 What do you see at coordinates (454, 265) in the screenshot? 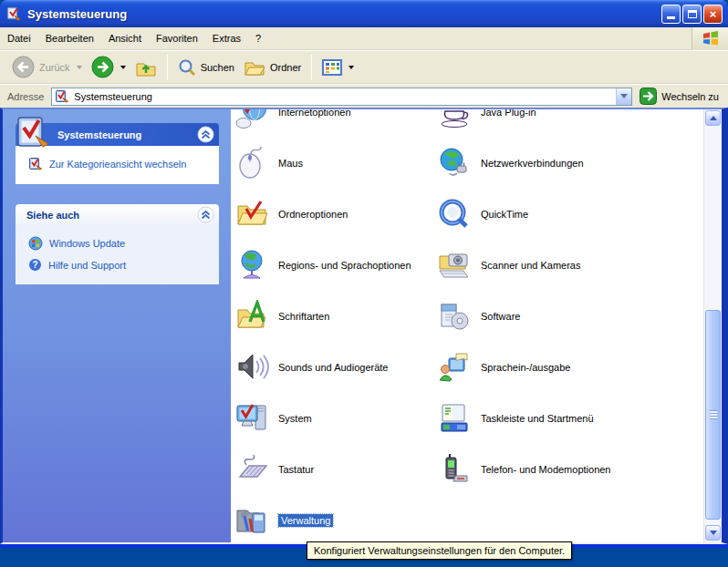
I see `scanners-cameras-icon` at bounding box center [454, 265].